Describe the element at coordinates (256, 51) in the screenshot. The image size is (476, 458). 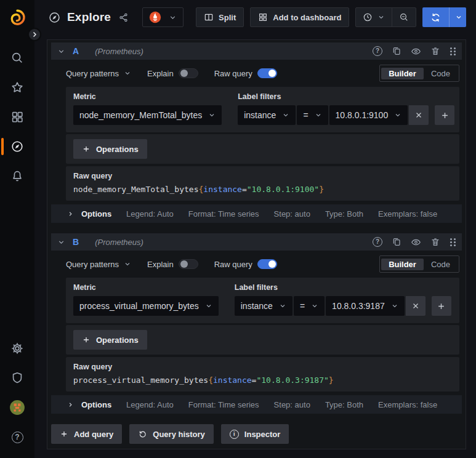
I see `query-header-a: A (Prometheus) ?` at that location.